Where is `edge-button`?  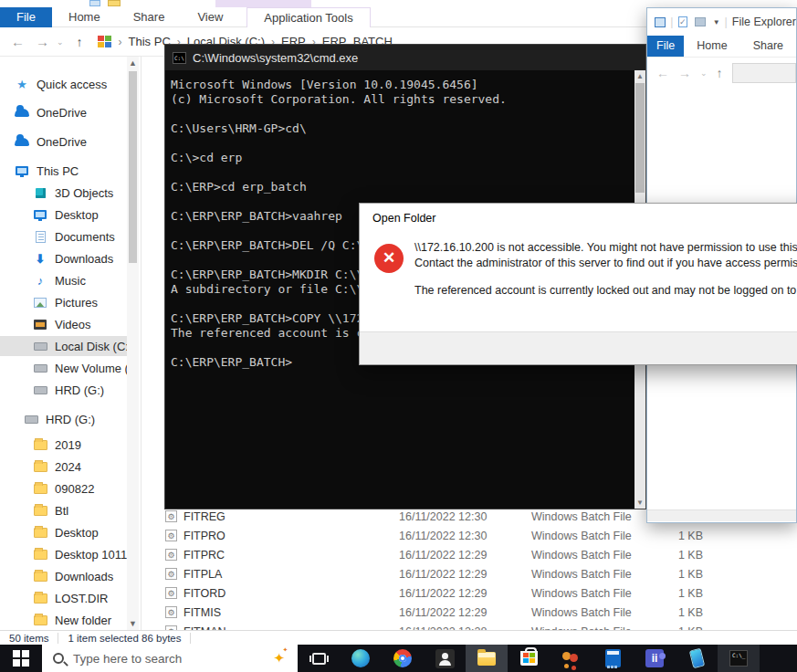
edge-button is located at coordinates (361, 658).